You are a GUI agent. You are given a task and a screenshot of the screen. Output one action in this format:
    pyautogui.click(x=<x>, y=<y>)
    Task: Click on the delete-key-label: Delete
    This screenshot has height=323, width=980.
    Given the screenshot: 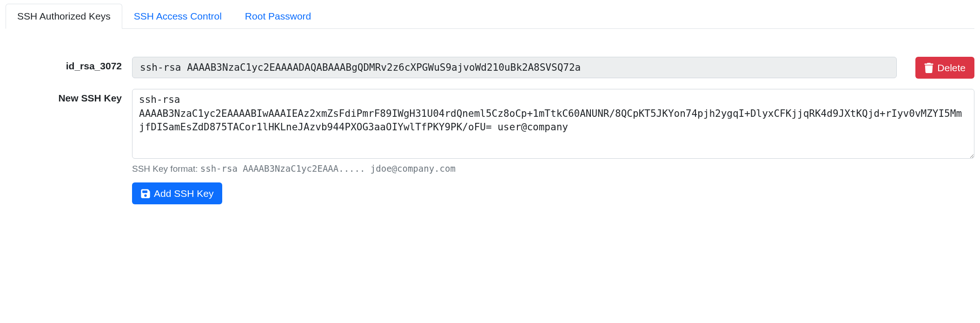 What is the action you would take?
    pyautogui.click(x=951, y=68)
    